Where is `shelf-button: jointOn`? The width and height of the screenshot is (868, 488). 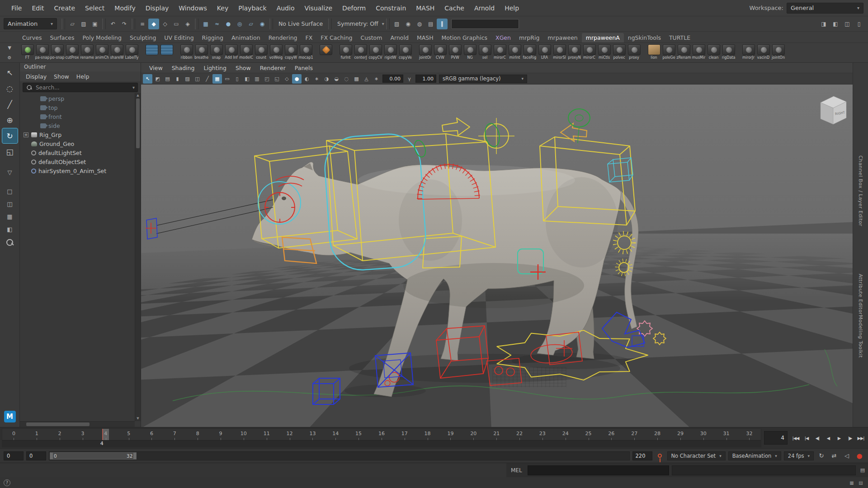 shelf-button: jointOn is located at coordinates (778, 52).